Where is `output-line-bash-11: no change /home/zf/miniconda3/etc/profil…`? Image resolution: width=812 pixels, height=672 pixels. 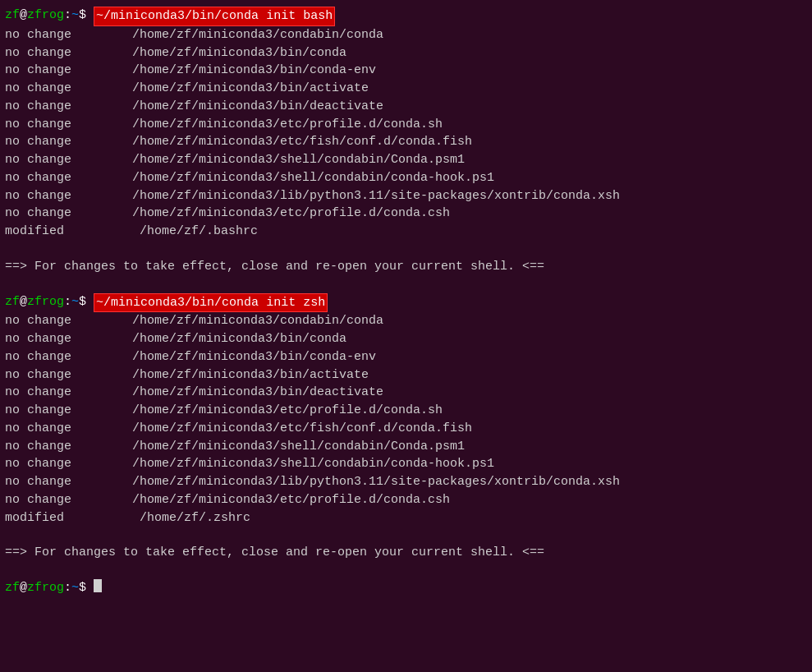 output-line-bash-11: no change /home/zf/miniconda3/etc/profil… is located at coordinates (406, 214).